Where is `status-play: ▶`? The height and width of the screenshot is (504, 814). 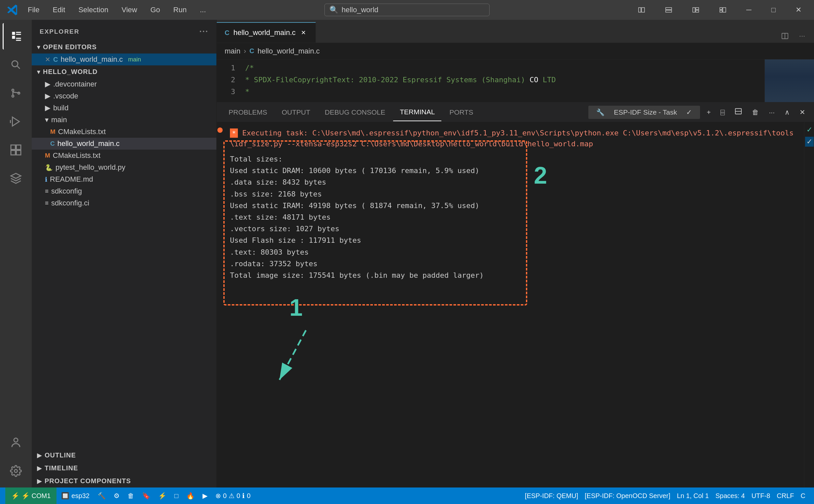 status-play: ▶ is located at coordinates (205, 496).